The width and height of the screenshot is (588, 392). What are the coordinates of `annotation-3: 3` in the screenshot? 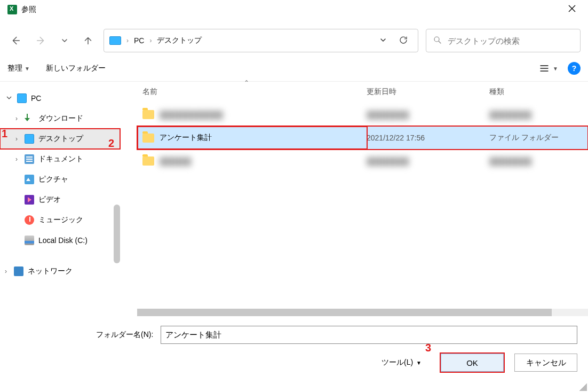 It's located at (428, 348).